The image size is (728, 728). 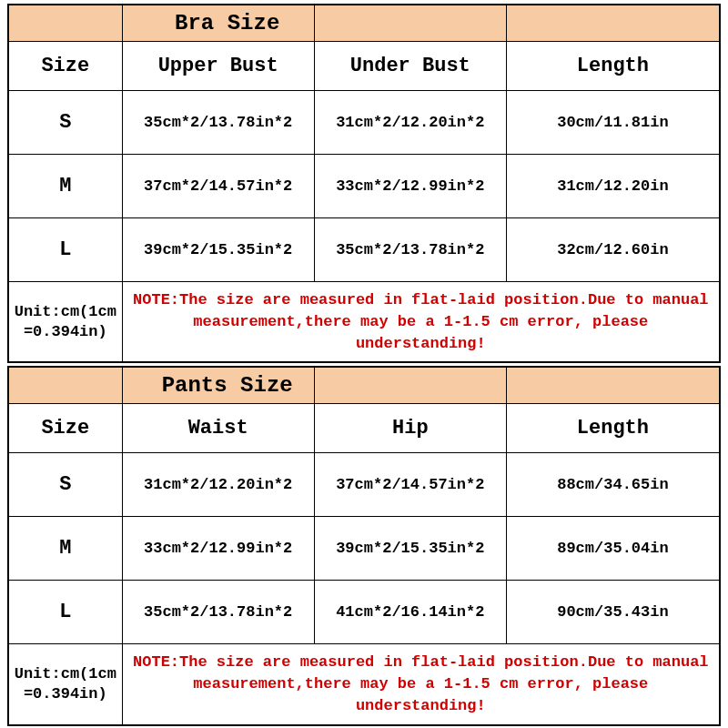 I want to click on table-header-row: Pants Size, so click(x=364, y=386).